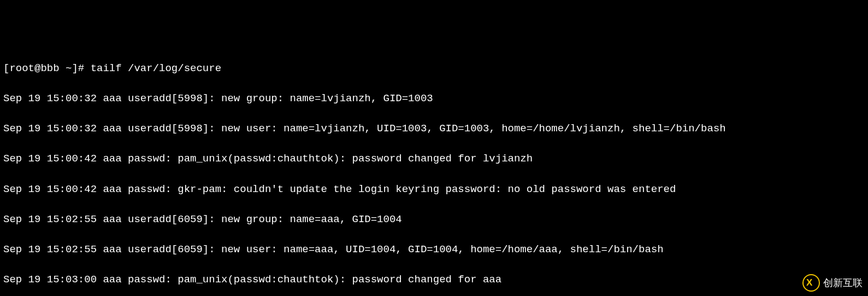  I want to click on log-line: Sep 19 15:00:32 aaa useradd[5998]: new u…, so click(434, 129).